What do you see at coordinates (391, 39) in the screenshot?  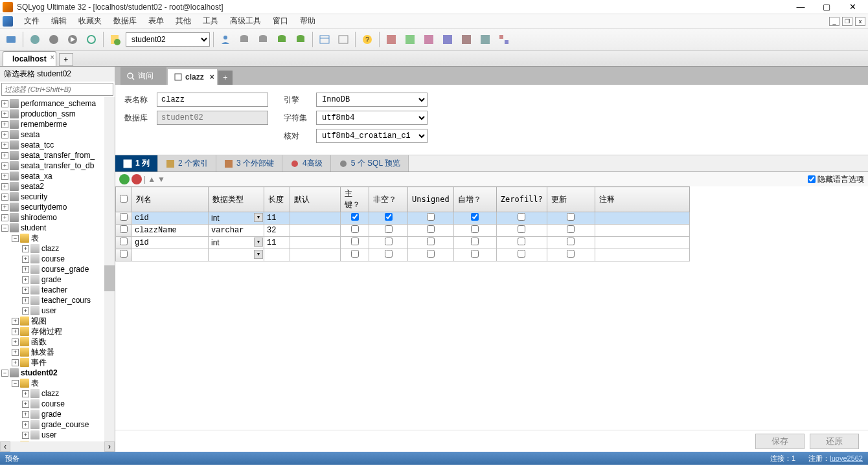 I see `export-data1-icon` at bounding box center [391, 39].